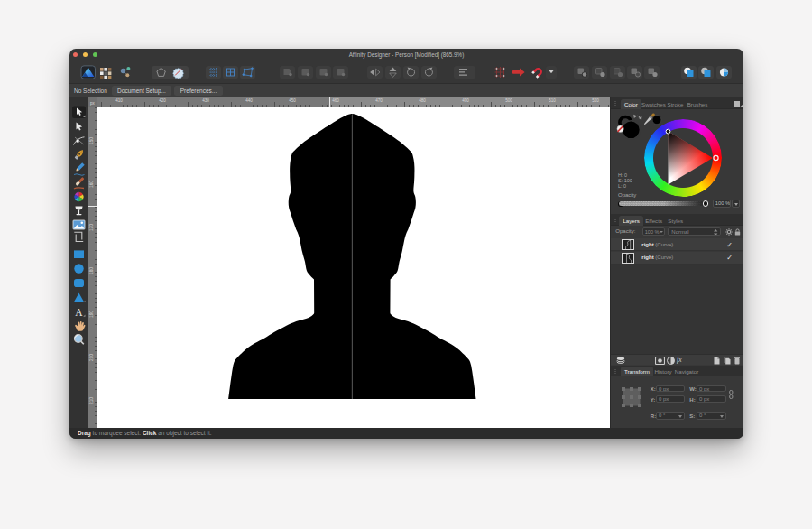 The image size is (812, 529). What do you see at coordinates (92, 184) in the screenshot?
I see `svg-text: 160` at bounding box center [92, 184].